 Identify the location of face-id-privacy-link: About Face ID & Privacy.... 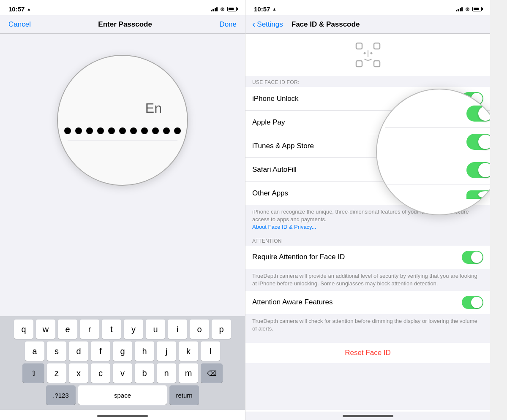
(284, 227).